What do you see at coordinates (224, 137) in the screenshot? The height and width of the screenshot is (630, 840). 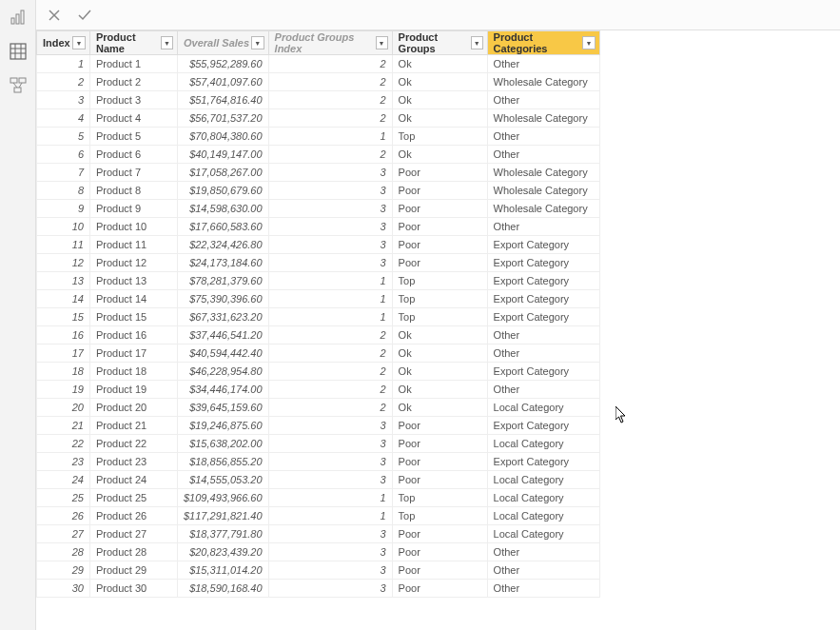 I see `table-cell: $70,804,380.60` at bounding box center [224, 137].